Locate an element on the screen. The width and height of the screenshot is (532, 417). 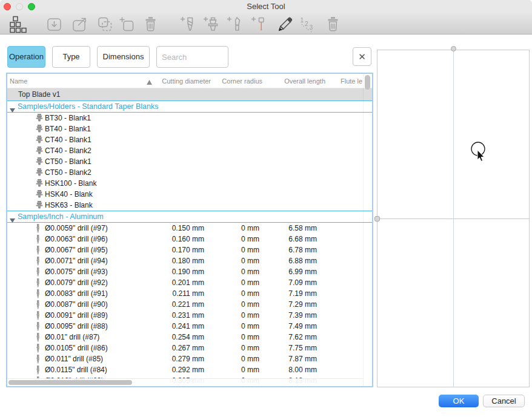
tool-row: Ø0.0079" drill (#92)0.201 mm0 mm7.09 mm is located at coordinates (190, 283).